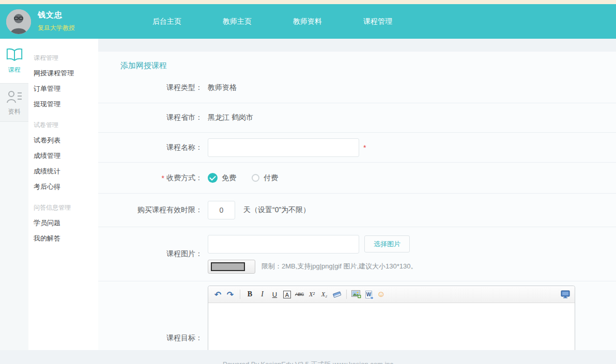  I want to click on course-name-row: 课程名称： *, so click(357, 148).